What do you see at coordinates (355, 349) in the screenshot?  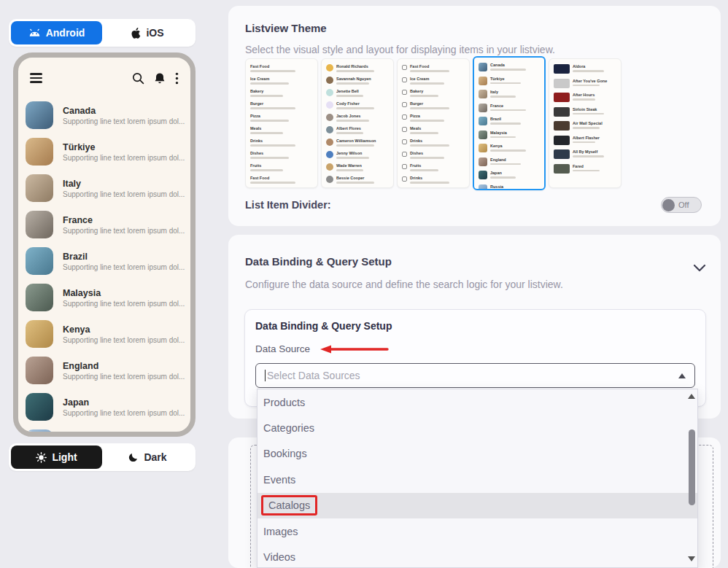 I see `red-arrow-annotation` at bounding box center [355, 349].